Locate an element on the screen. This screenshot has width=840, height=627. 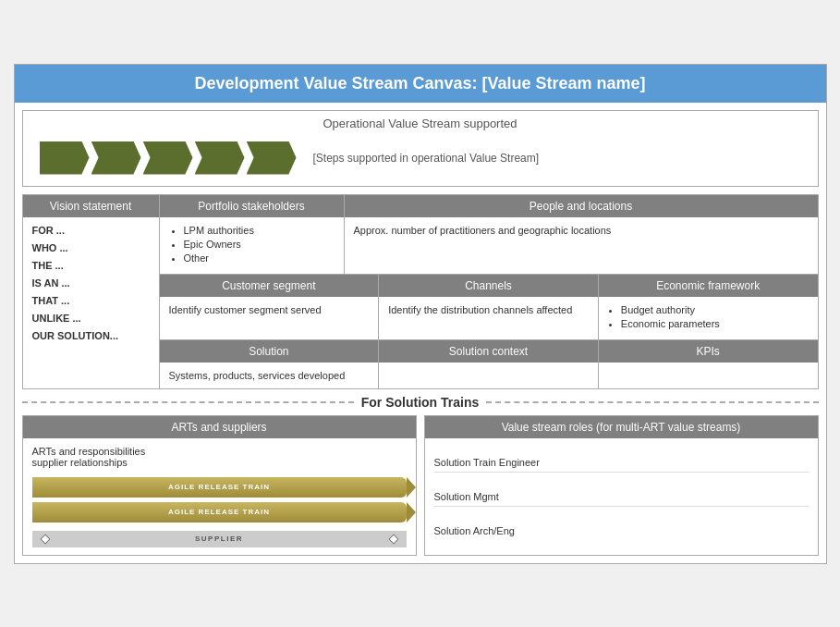
diamond-right-icon is located at coordinates (394, 538).